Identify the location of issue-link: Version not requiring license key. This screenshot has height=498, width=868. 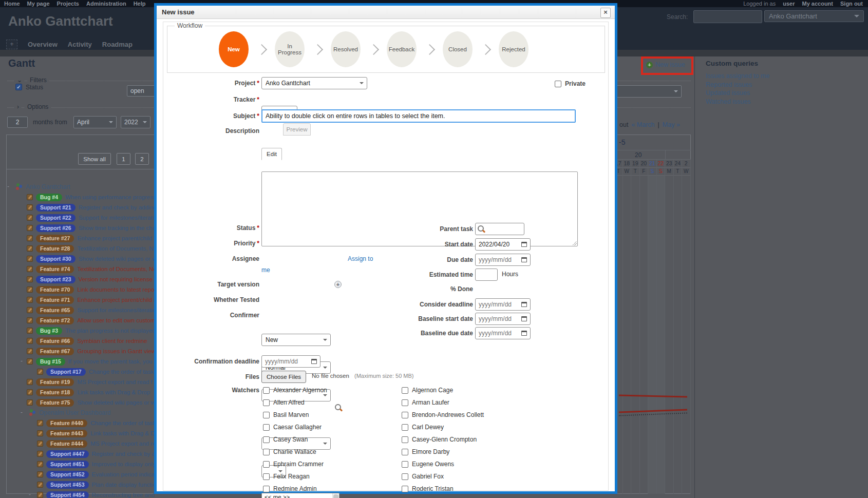
(121, 279).